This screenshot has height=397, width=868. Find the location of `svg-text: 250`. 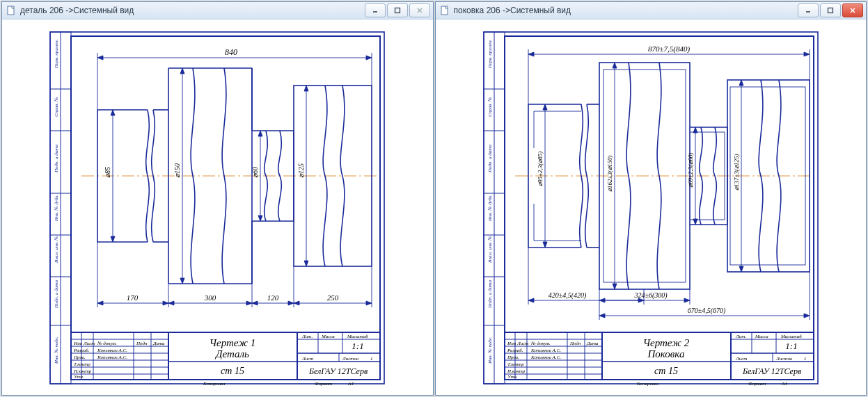

svg-text: 250 is located at coordinates (333, 298).